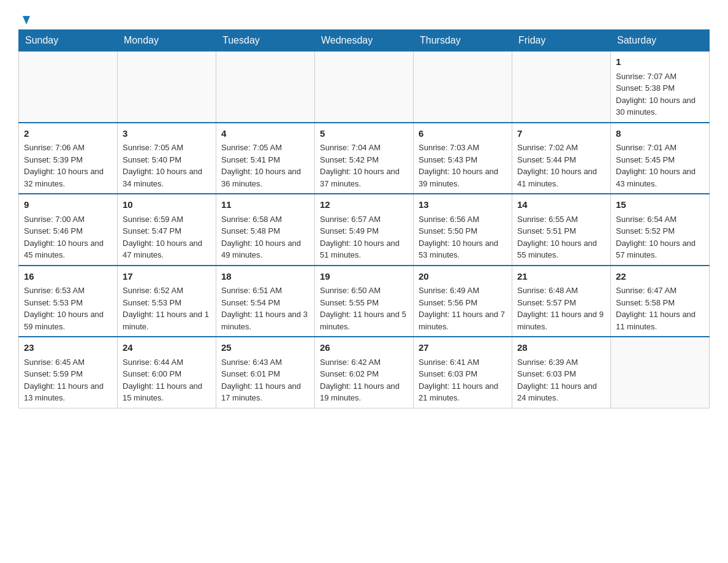 The image size is (728, 563). Describe the element at coordinates (463, 291) in the screenshot. I see `day-info-line: Sunrise: 6:49 AM` at that location.